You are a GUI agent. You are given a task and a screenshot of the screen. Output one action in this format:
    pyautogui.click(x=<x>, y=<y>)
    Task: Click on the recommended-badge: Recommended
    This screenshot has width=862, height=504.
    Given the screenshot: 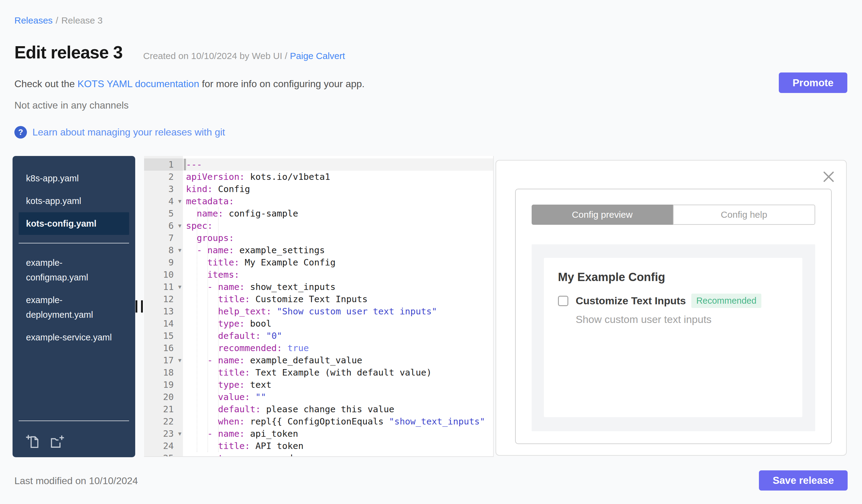 What is the action you would take?
    pyautogui.click(x=727, y=301)
    